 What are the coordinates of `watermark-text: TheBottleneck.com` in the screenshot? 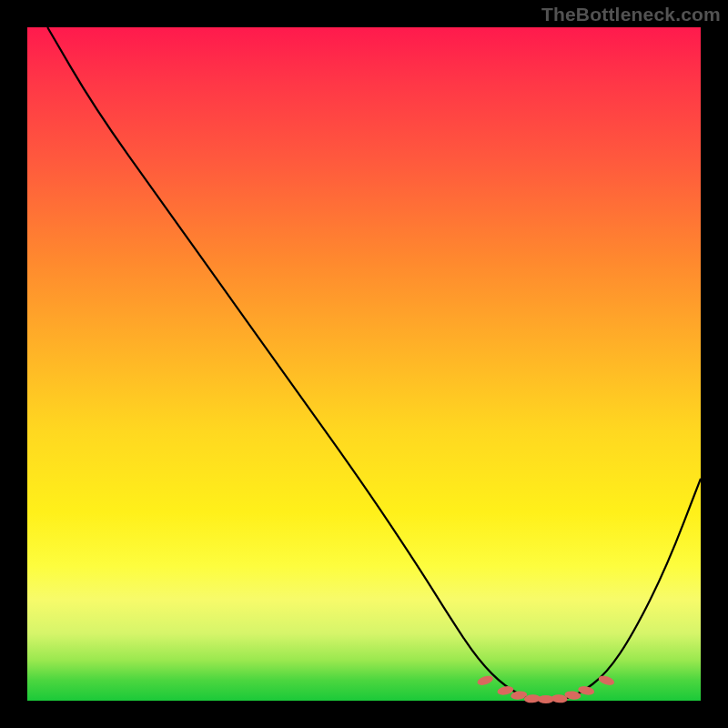 It's located at (632, 15).